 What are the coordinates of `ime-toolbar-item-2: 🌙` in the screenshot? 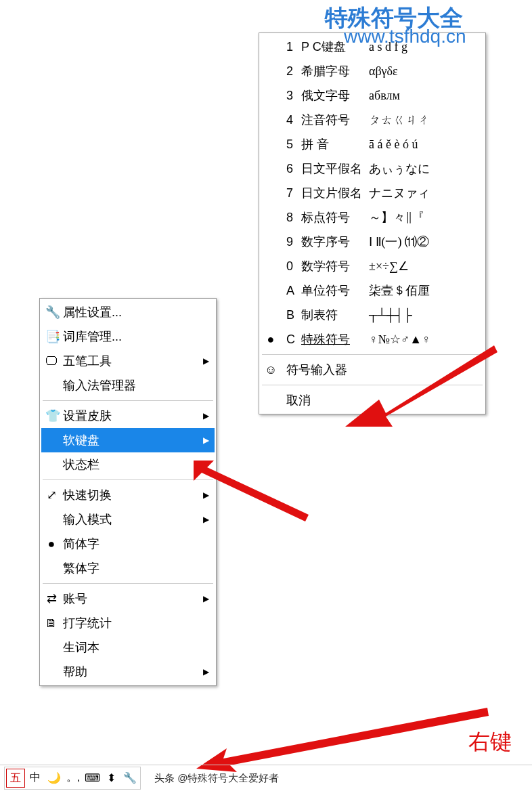 It's located at (54, 777).